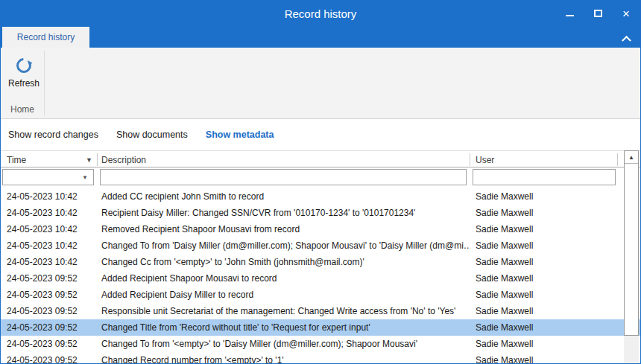 Image resolution: width=641 pixels, height=364 pixels. What do you see at coordinates (45, 83) in the screenshot?
I see `ribbon-group-separator` at bounding box center [45, 83].